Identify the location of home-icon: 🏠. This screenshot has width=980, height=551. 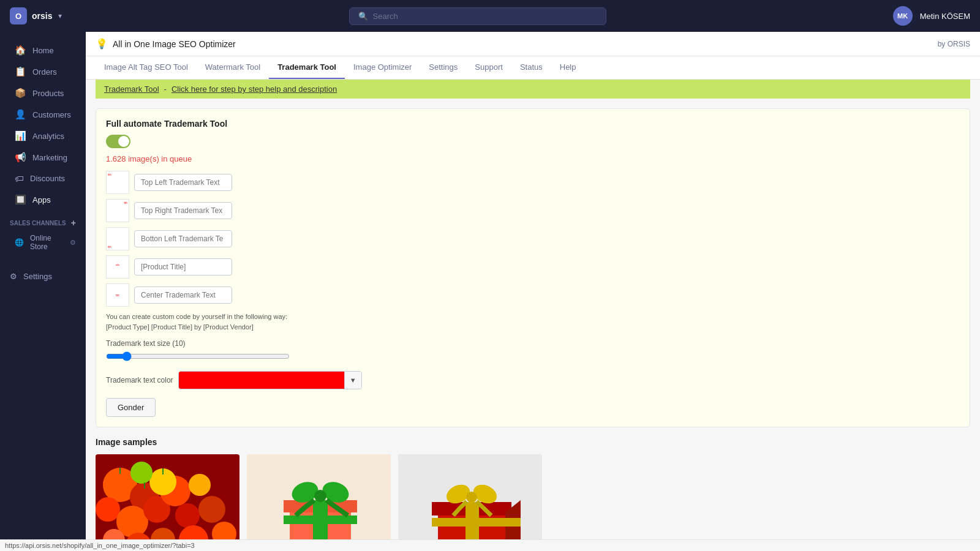
(21, 50).